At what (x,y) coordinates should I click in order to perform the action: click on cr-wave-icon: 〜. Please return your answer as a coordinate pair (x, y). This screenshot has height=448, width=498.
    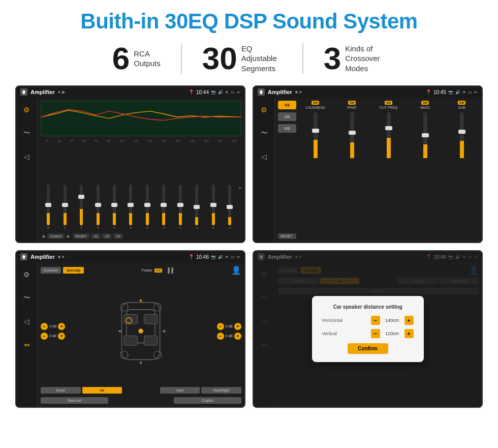
    Looking at the image, I should click on (264, 133).